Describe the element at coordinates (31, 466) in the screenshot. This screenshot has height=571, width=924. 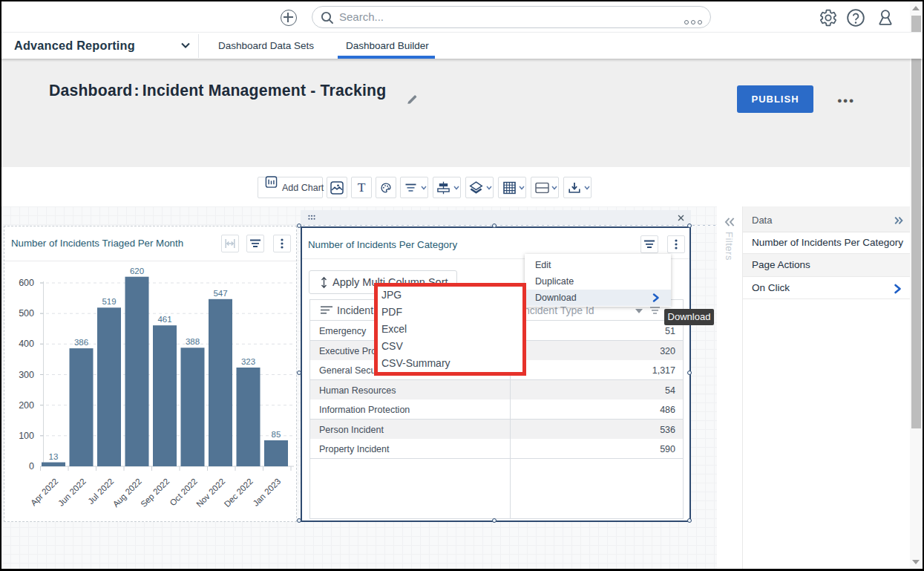
I see `svg-text: 0` at that location.